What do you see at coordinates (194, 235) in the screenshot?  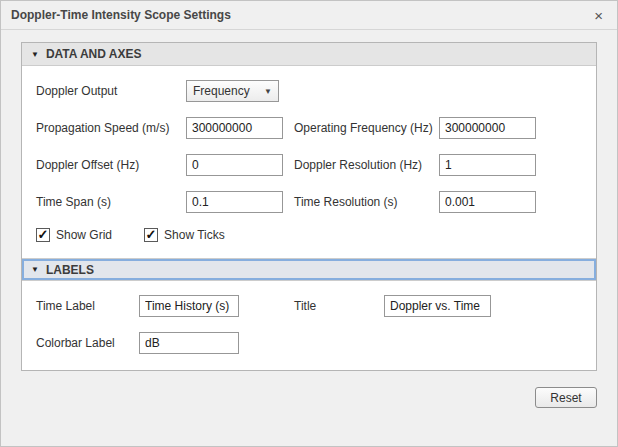 I see `show-ticks-label: Show Ticks` at bounding box center [194, 235].